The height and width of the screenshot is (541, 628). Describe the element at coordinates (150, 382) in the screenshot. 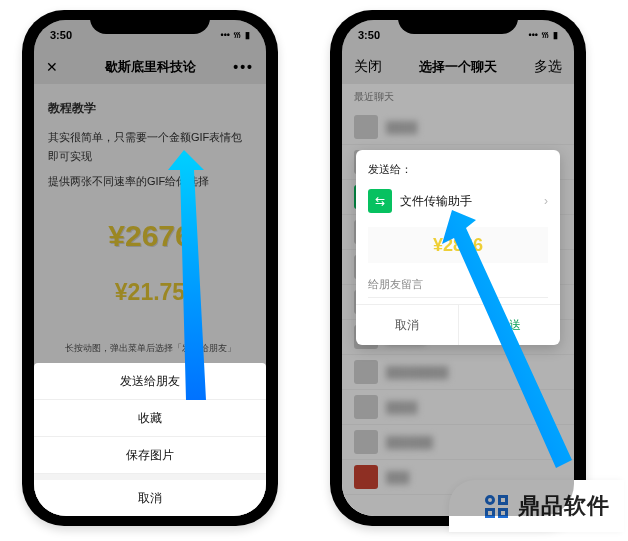

I see `sheet-option-send-friend: 发送给朋友` at that location.